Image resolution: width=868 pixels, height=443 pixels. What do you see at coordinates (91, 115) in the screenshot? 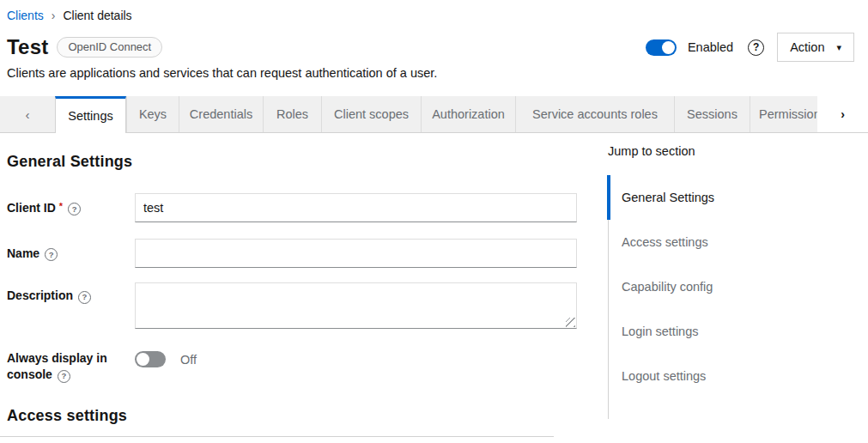
I see `tab-settings: Settings` at bounding box center [91, 115].